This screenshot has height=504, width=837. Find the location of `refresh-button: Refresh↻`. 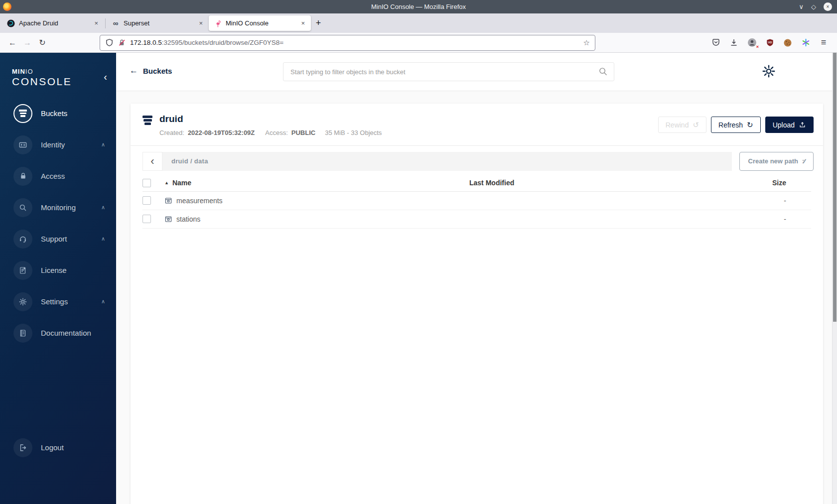

refresh-button: Refresh↻ is located at coordinates (736, 125).